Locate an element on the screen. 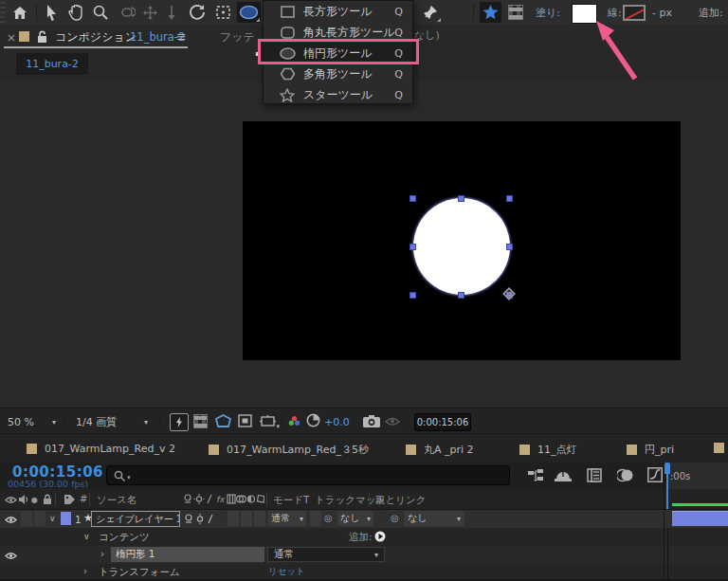  preserve-transparency-cell is located at coordinates (316, 518).